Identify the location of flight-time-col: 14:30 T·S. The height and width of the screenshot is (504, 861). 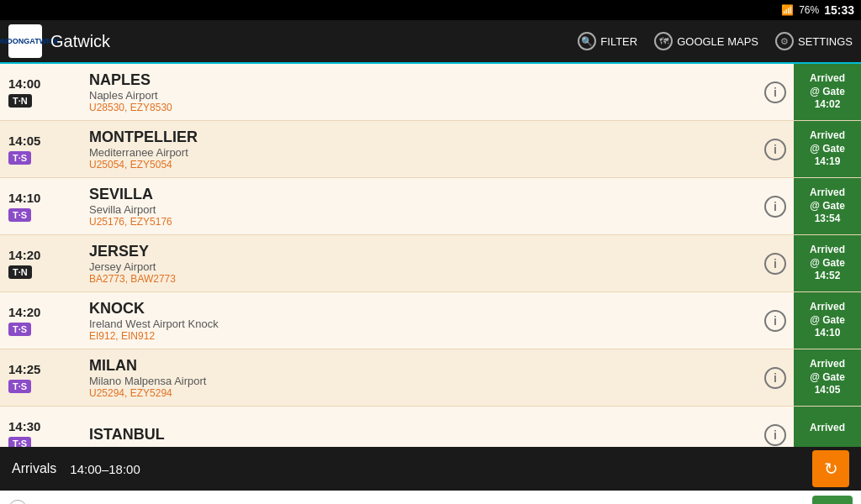
(42, 427).